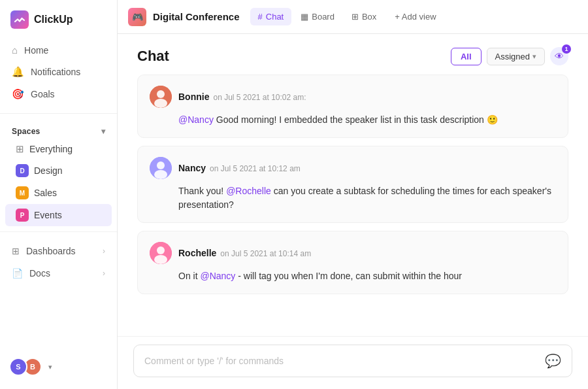  Describe the element at coordinates (59, 182) in the screenshot. I see `spaces-list: ⊞ Everything D Design M Sales P Events` at that location.